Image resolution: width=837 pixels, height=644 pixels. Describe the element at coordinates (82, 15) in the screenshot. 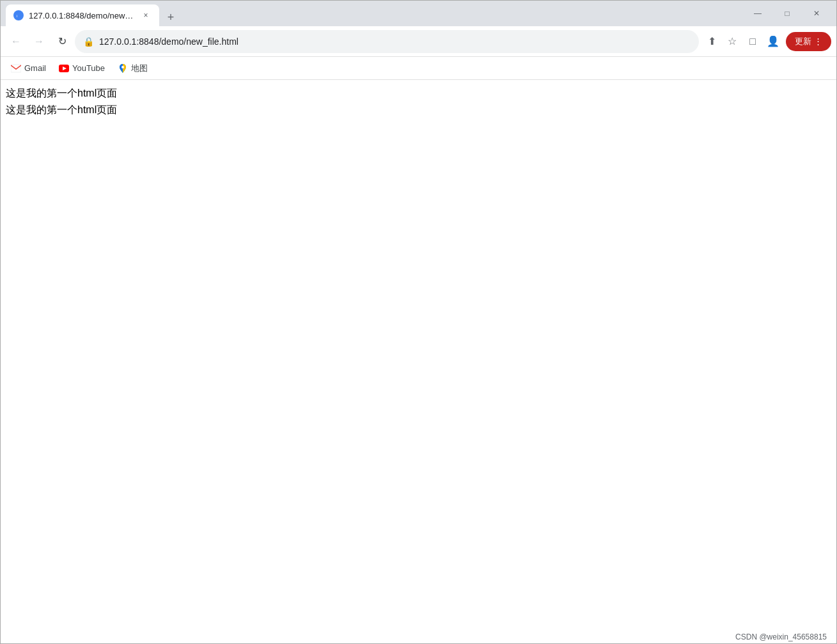

I see `active-tab: i 127.0.0.1:8848/demo/new_file... ×` at that location.